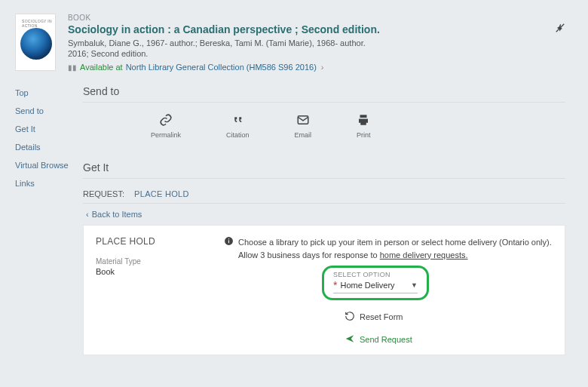  I want to click on quote-icon, so click(237, 121).